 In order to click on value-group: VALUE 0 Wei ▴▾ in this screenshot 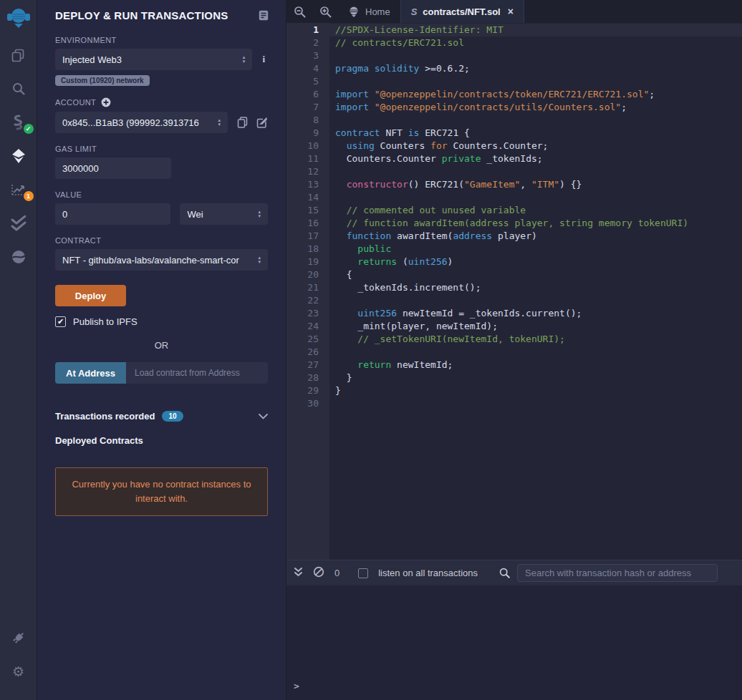, I will do `click(162, 208)`.